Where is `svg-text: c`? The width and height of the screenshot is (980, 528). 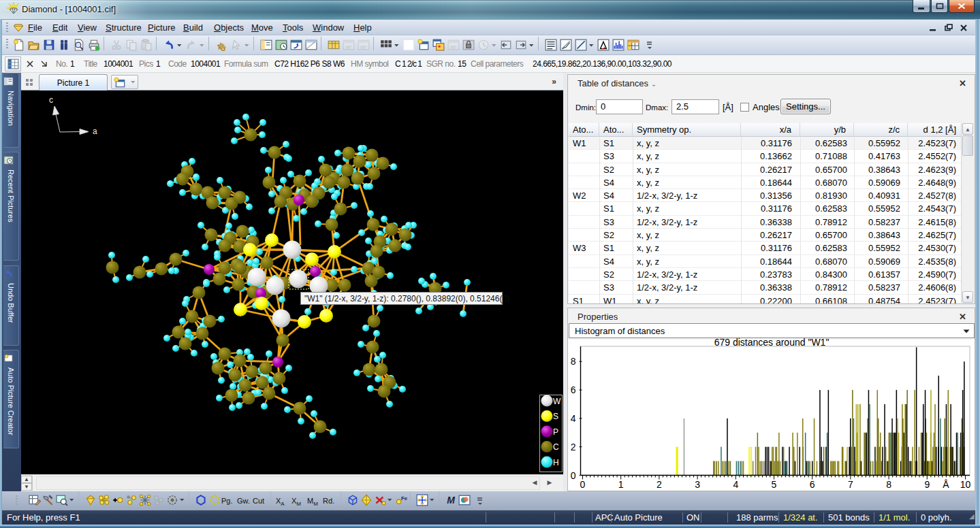 svg-text: c is located at coordinates (51, 100).